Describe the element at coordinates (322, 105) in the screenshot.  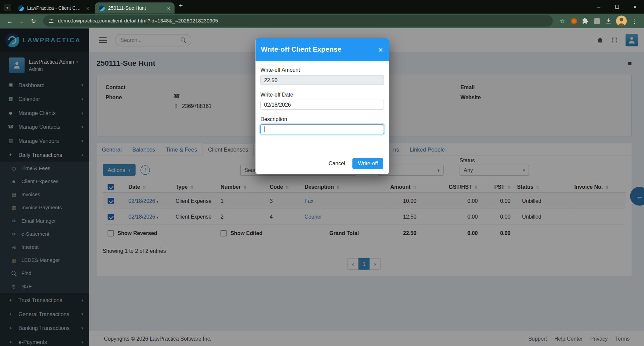
I see `writeoff-date-input` at that location.